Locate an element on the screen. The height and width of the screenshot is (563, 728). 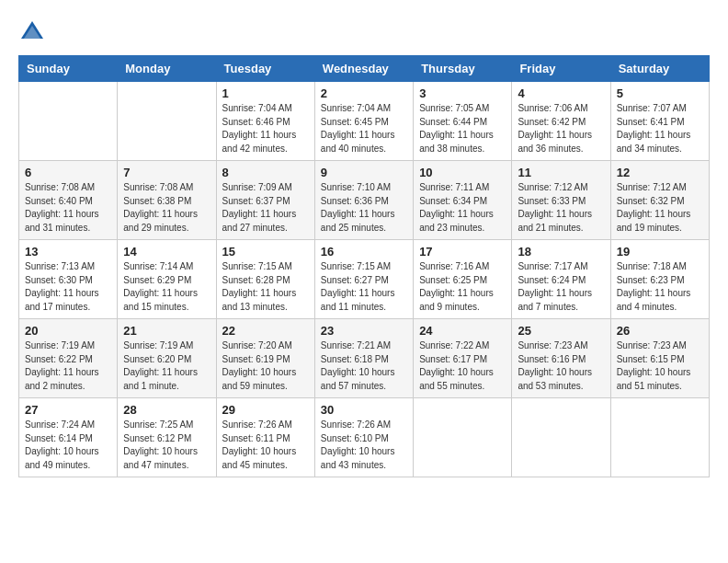
weekday-header-sunday: Sunday is located at coordinates (68, 69).